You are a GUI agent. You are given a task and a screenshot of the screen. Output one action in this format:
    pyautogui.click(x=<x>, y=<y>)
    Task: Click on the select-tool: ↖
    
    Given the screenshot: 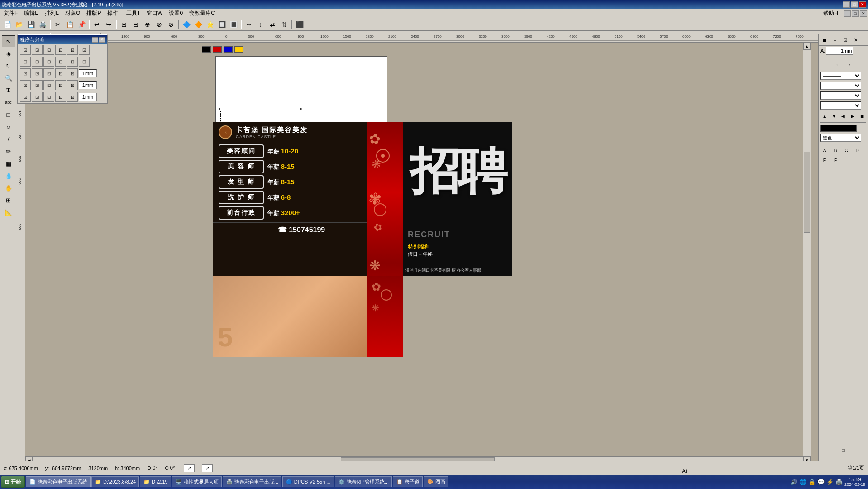 What is the action you would take?
    pyautogui.click(x=9, y=41)
    